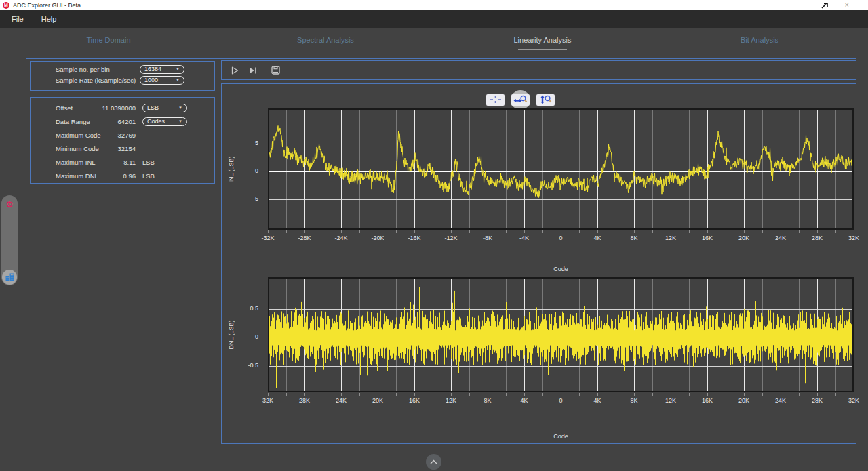 Image resolution: width=868 pixels, height=471 pixels. What do you see at coordinates (9, 205) in the screenshot?
I see `gear-icon: ⚙` at bounding box center [9, 205].